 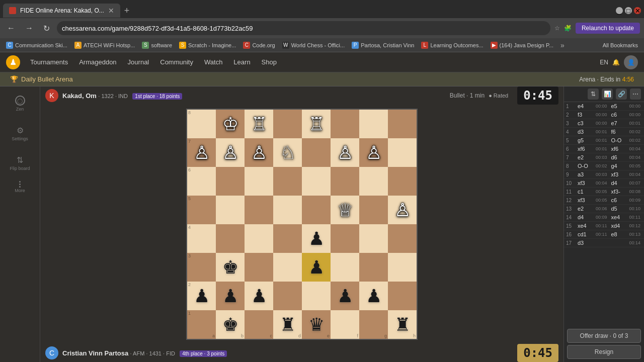 I want to click on piece-bQ-e1: ♛, so click(x=316, y=325).